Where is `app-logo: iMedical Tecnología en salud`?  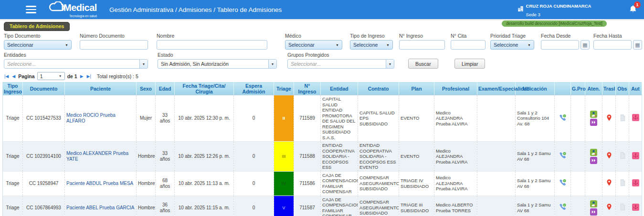 app-logo: iMedical Tecnología en salud is located at coordinates (73, 10).